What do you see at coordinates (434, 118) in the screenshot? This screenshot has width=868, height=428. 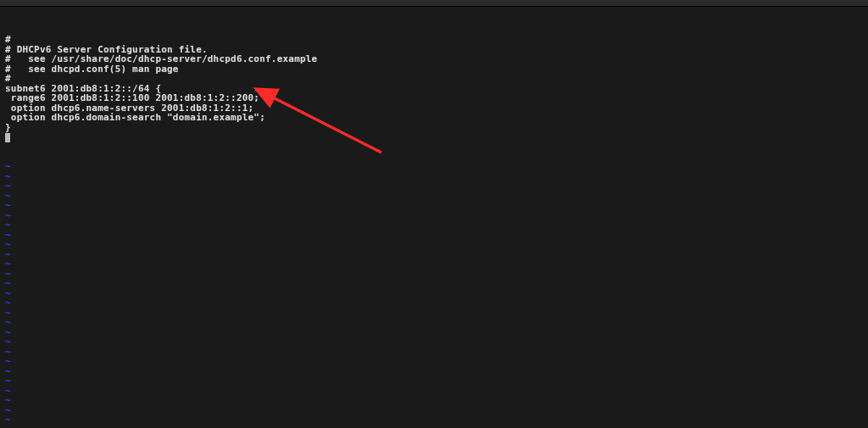 I see `code-line: option dhcp6.domain-search "domain.examp…` at bounding box center [434, 118].